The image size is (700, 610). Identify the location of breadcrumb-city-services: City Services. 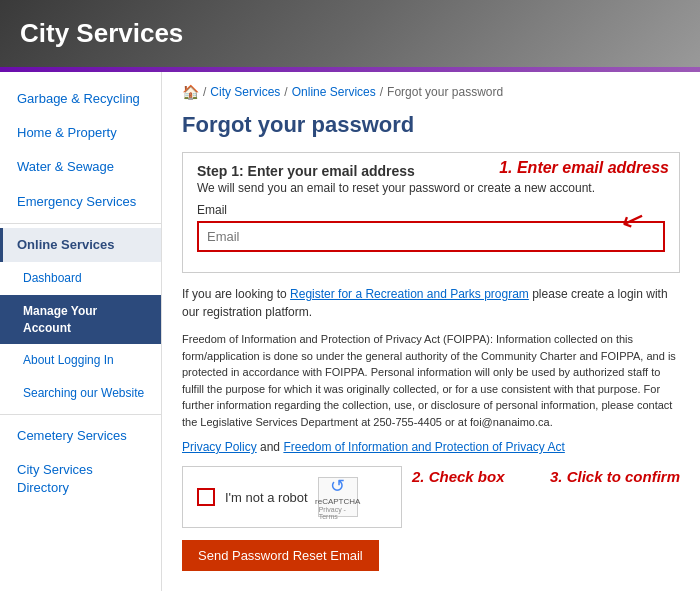
(245, 92).